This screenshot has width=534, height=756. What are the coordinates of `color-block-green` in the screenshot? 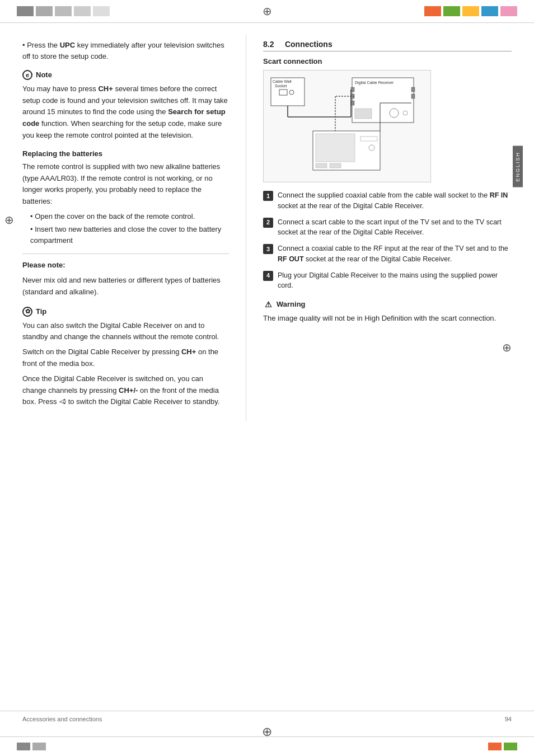 It's located at (452, 11).